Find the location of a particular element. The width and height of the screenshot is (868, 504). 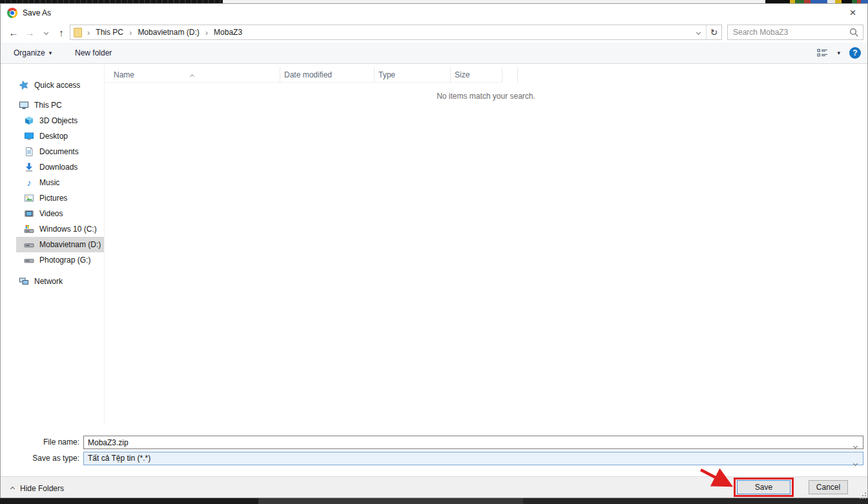

address-bar: › This PC › Mobavietnam (D:) › MobaZ3 ↻ is located at coordinates (396, 32).